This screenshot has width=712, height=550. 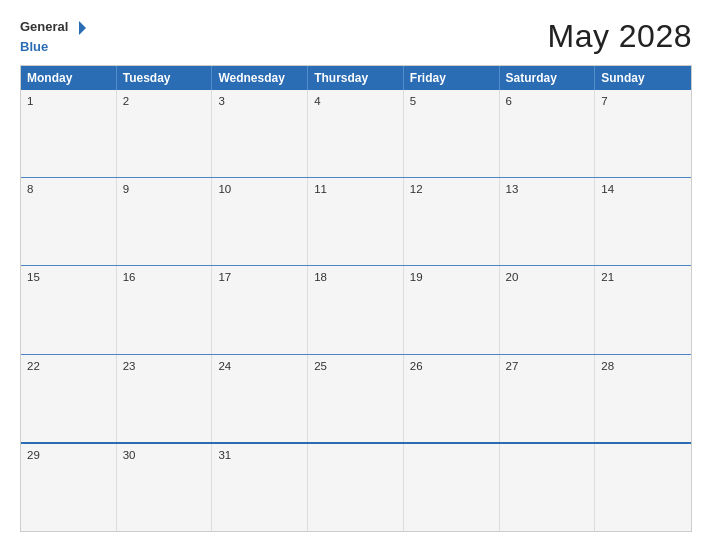 I want to click on day-cell-14: 14, so click(x=643, y=222).